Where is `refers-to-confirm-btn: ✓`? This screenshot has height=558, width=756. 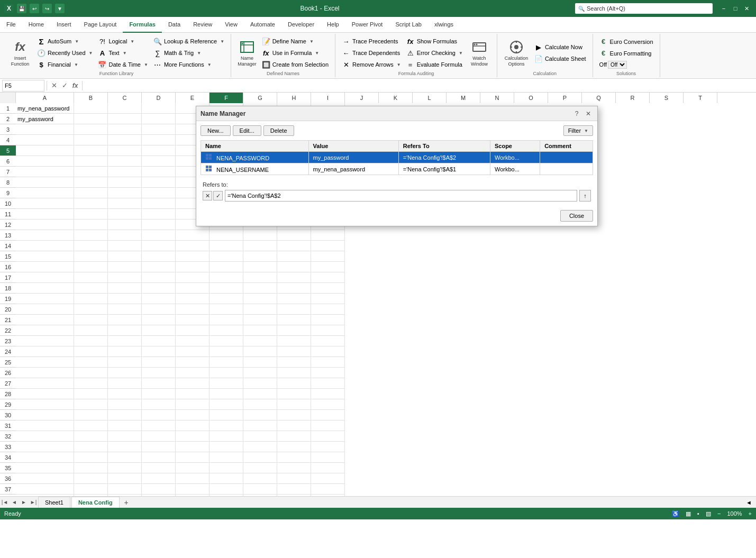
refers-to-confirm-btn: ✓ is located at coordinates (218, 196).